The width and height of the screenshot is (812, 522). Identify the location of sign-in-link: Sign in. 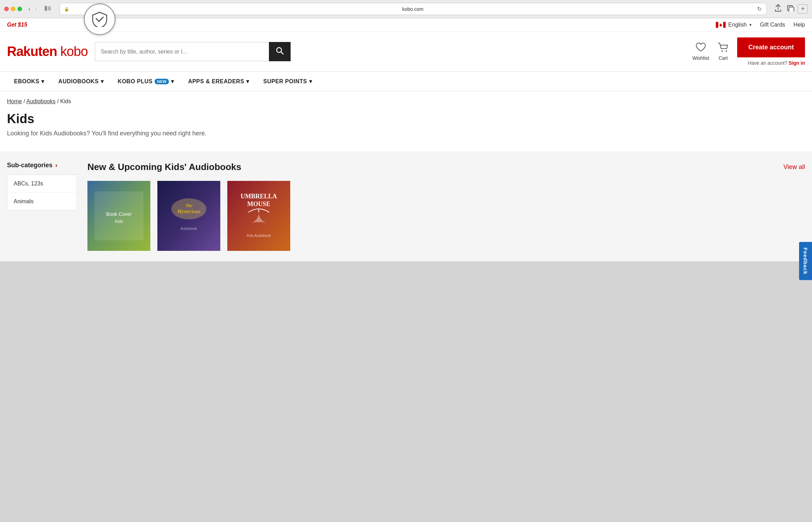
(797, 63).